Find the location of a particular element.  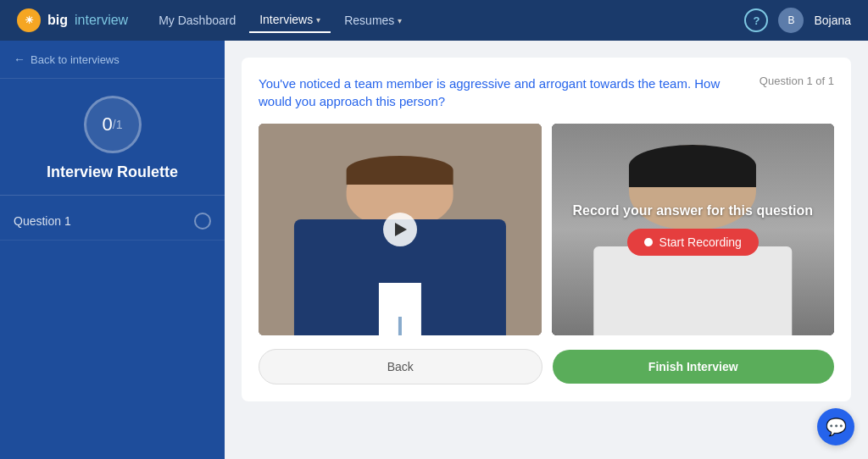

navbar: ☀ biginterview My Dashboard Interviews R… is located at coordinates (434, 20).